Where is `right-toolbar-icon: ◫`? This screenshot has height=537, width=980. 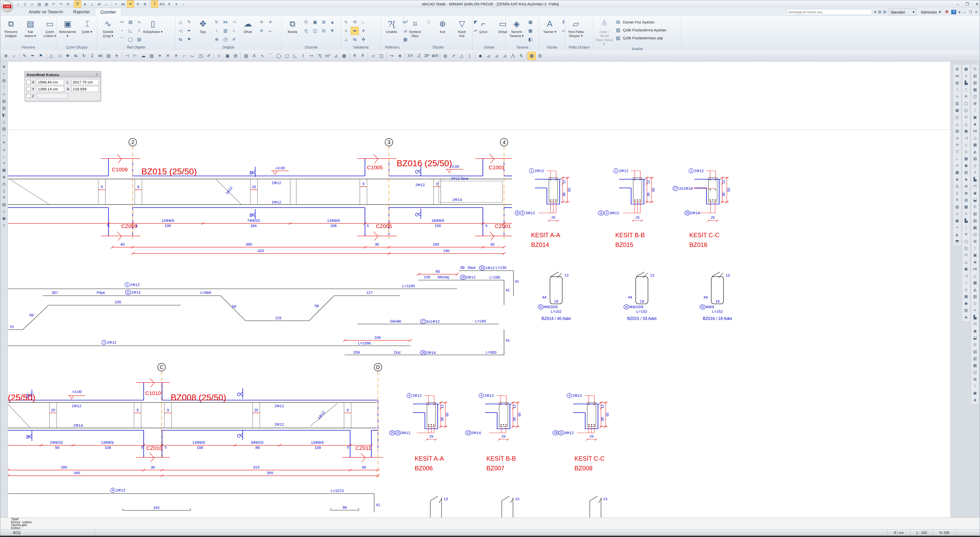
right-toolbar-icon: ◫ is located at coordinates (975, 372).